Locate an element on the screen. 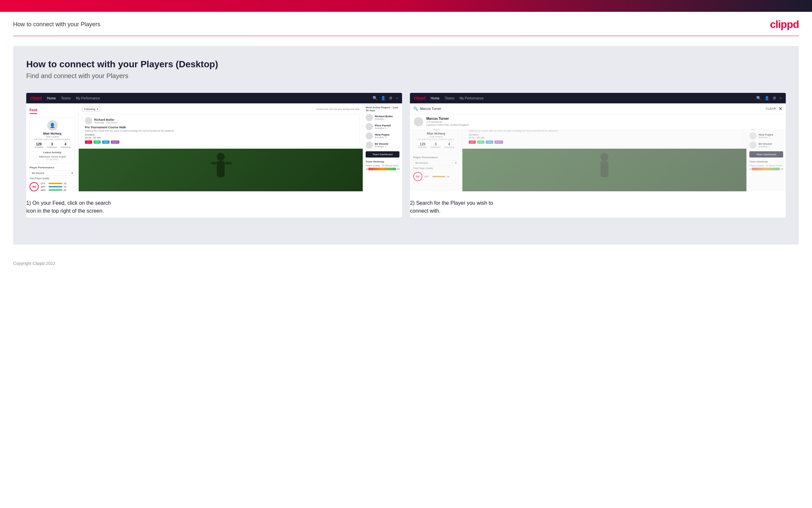 This screenshot has width=812, height=508. activity-subtitle: Yesterday · The Grove is located at coordinates (105, 122).